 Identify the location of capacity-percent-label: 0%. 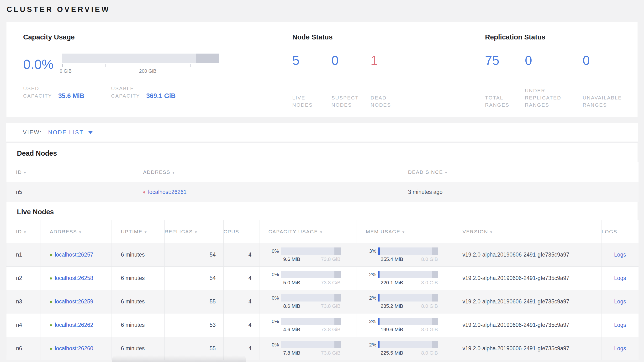
(274, 298).